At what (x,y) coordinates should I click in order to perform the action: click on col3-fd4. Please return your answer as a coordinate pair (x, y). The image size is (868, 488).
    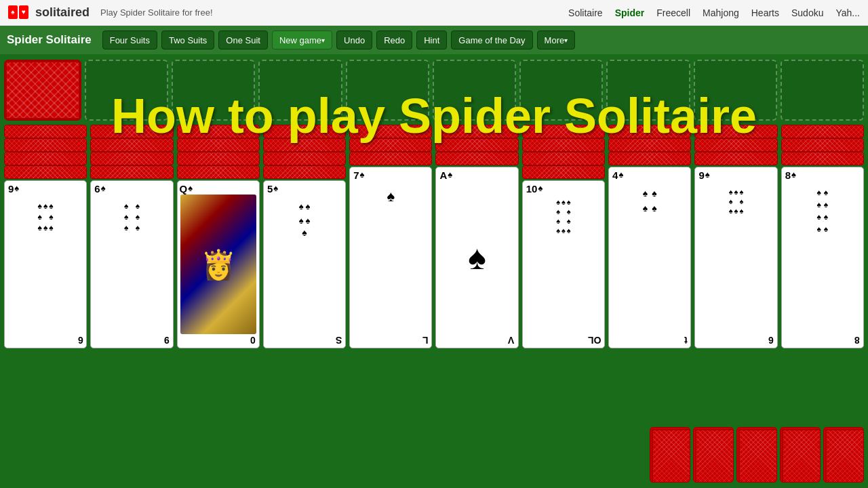
    Looking at the image, I should click on (218, 172).